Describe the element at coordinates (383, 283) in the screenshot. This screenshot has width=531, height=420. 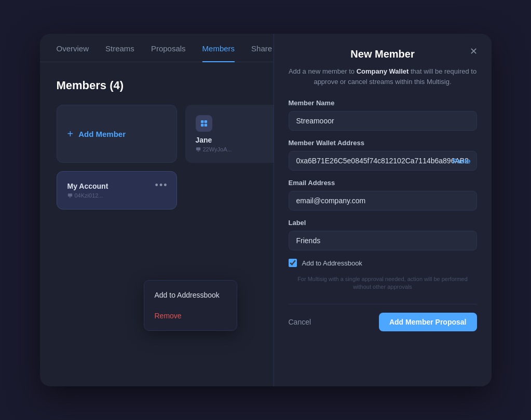
I see `info-note: For Multisig with a single approval need…` at that location.